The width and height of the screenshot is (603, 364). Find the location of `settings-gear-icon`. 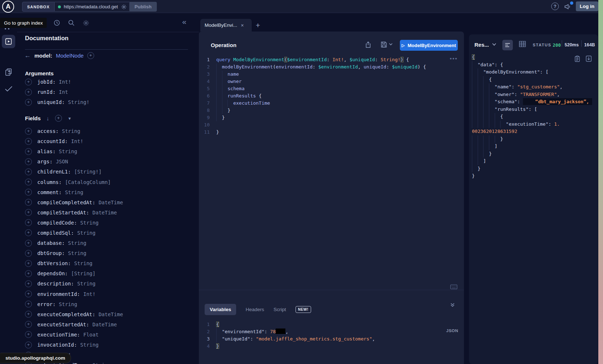

settings-gear-icon is located at coordinates (86, 23).